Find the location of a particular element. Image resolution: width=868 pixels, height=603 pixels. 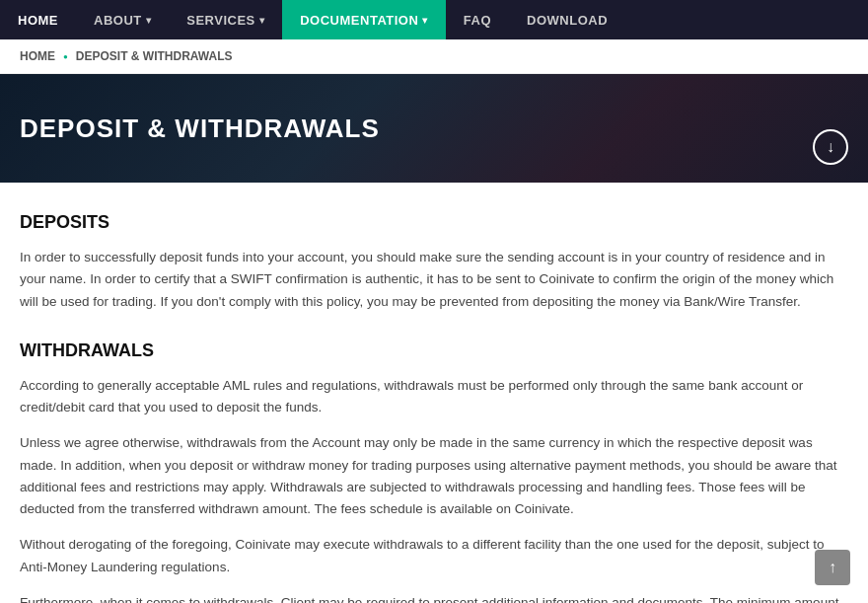

nav-faq: FAQ is located at coordinates (477, 20).